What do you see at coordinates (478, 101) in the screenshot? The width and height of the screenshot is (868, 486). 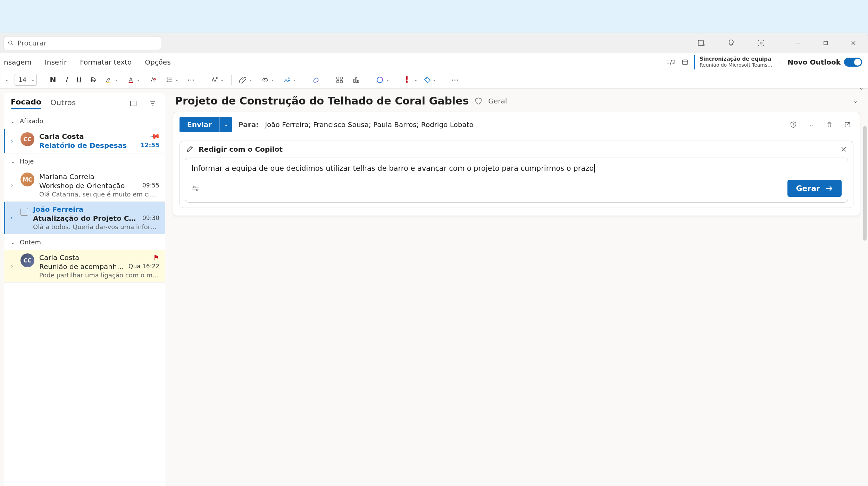 I see `sensitivity-icon` at bounding box center [478, 101].